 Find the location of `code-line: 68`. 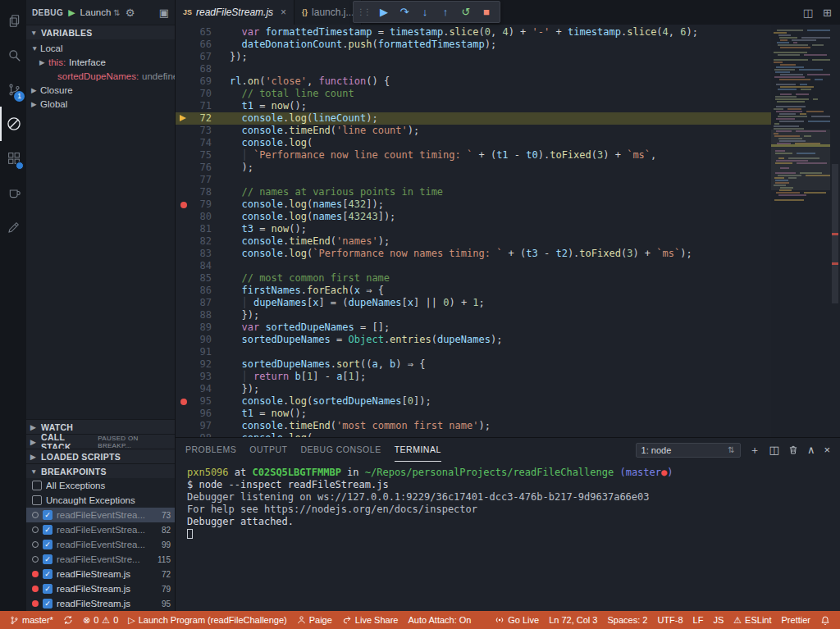

code-line: 68 is located at coordinates (473, 69).